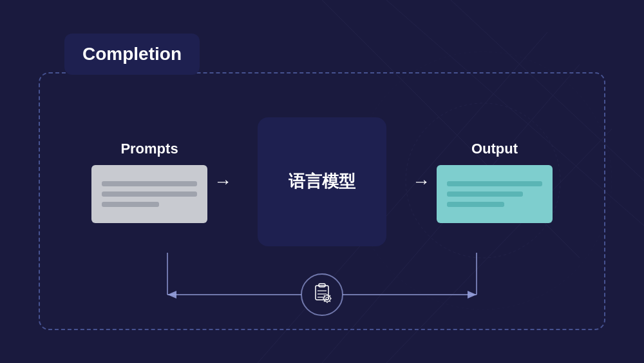  What do you see at coordinates (495, 149) in the screenshot?
I see `output-label: Output` at bounding box center [495, 149].